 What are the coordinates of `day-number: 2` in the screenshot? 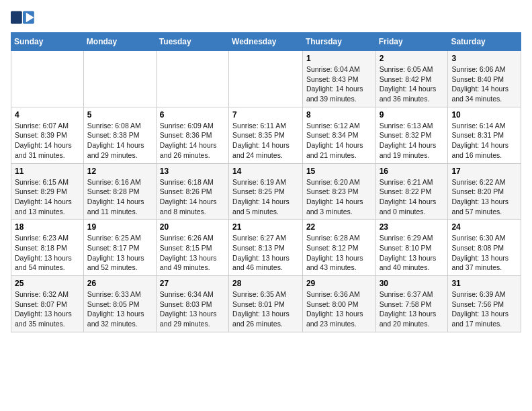 It's located at (412, 58).